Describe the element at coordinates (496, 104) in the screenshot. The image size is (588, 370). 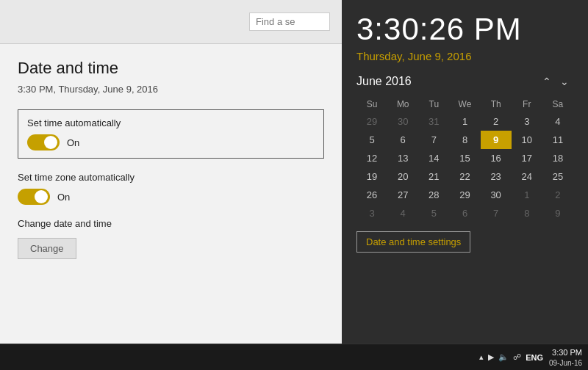
I see `weekday-th: Th` at that location.